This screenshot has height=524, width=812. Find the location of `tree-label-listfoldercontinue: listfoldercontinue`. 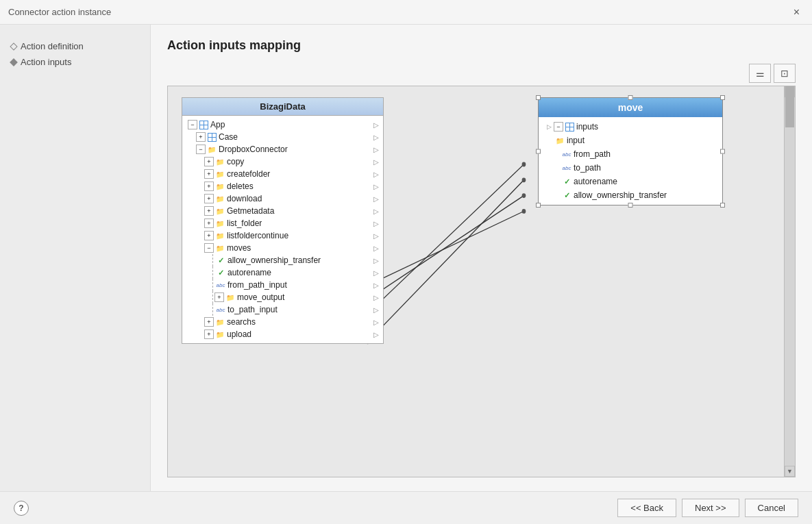

tree-label-listfoldercontinue: listfoldercontinue is located at coordinates (258, 236).